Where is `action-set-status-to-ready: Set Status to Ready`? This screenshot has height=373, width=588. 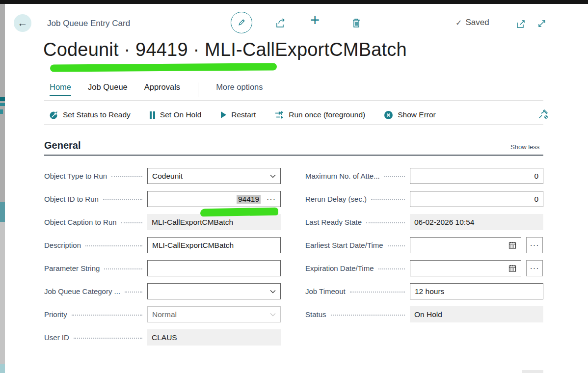 action-set-status-to-ready: Set Status to Ready is located at coordinates (90, 115).